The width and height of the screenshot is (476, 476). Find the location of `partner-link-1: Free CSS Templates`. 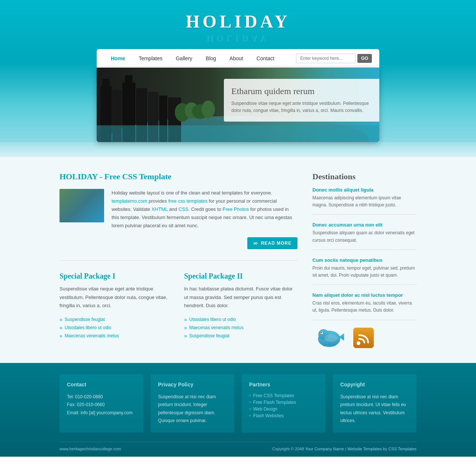

partner-link-1: Free CSS Templates is located at coordinates (274, 396).